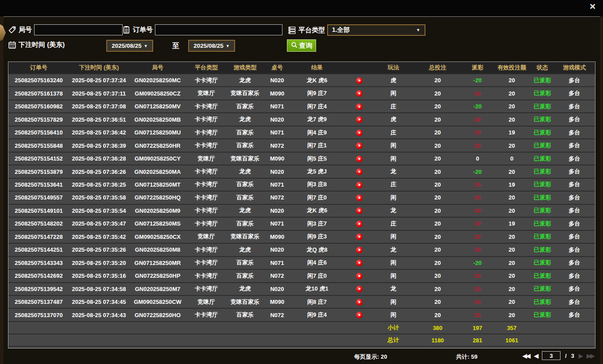  Describe the element at coordinates (158, 197) in the screenshot. I see `cell-game-no: GN072258250HQ` at that location.